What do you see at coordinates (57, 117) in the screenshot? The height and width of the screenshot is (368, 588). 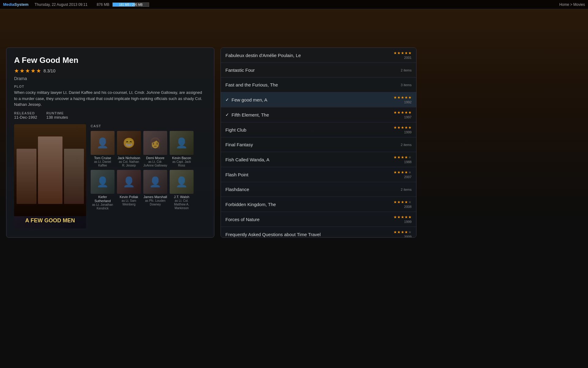 I see `runtime-value: 138 minutes` at bounding box center [57, 117].